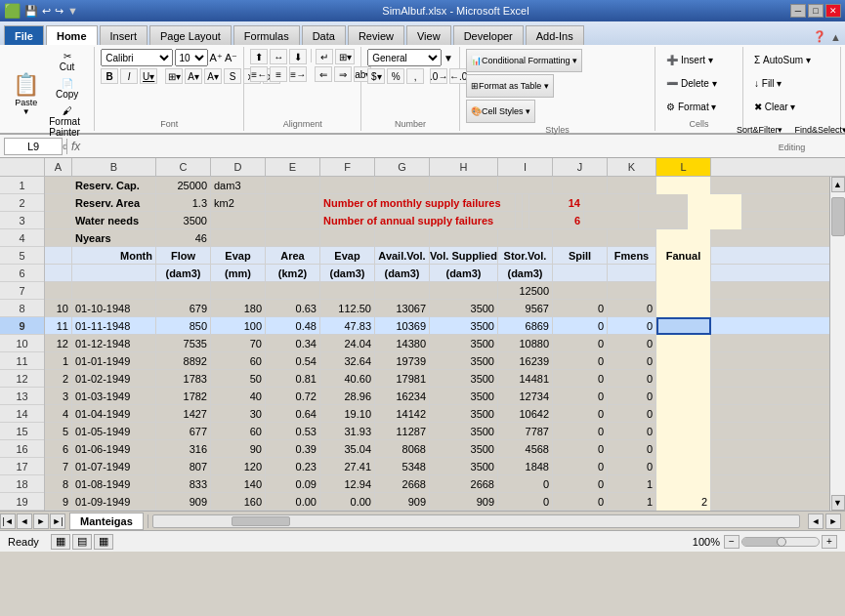  I want to click on row-num-18: 18, so click(21, 484).